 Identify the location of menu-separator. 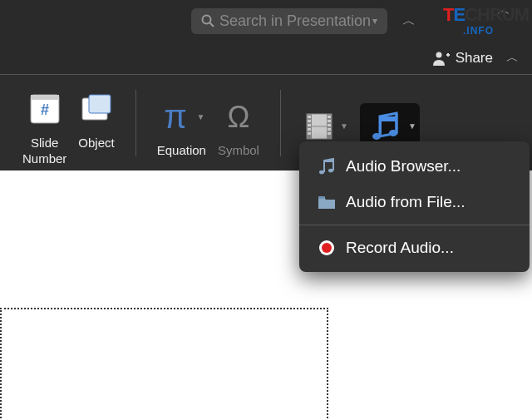
(414, 225).